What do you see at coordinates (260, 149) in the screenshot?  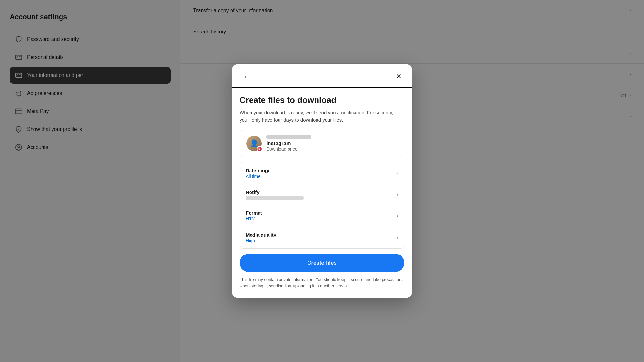 I see `instagram-badge-icon: ▣` at bounding box center [260, 149].